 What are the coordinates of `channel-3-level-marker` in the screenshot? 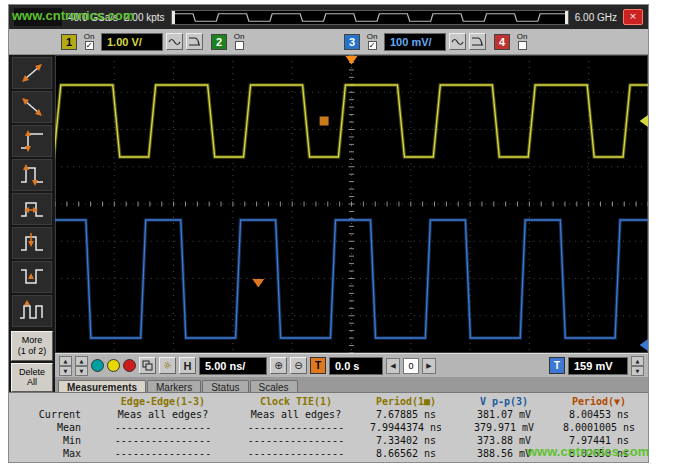 It's located at (644, 345).